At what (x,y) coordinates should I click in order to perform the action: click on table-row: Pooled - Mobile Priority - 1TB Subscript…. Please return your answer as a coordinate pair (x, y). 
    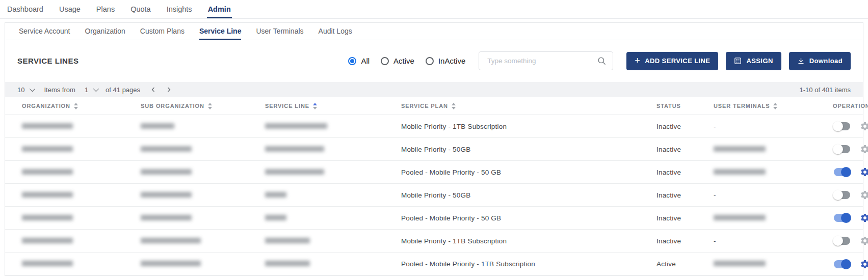
    Looking at the image, I should click on (434, 264).